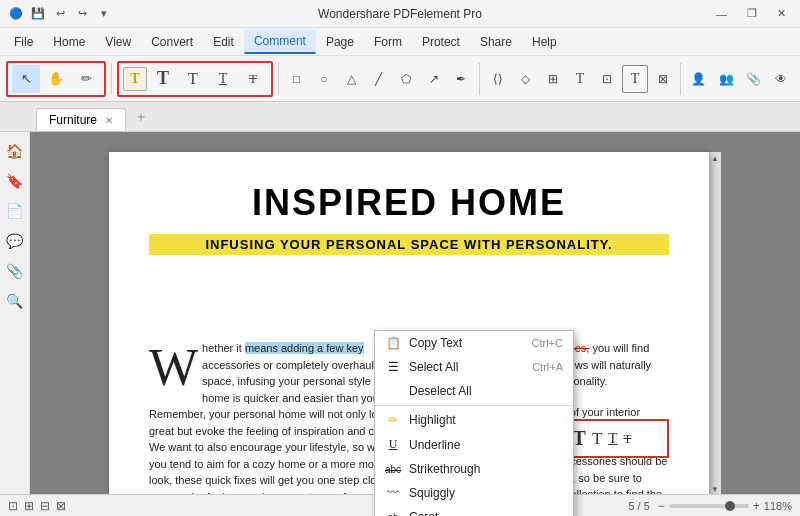  I want to click on title-bar: 🔵 💾 ↩ ↪ ▾ Wondershare PDFelement Pro — ❐…, so click(400, 14).